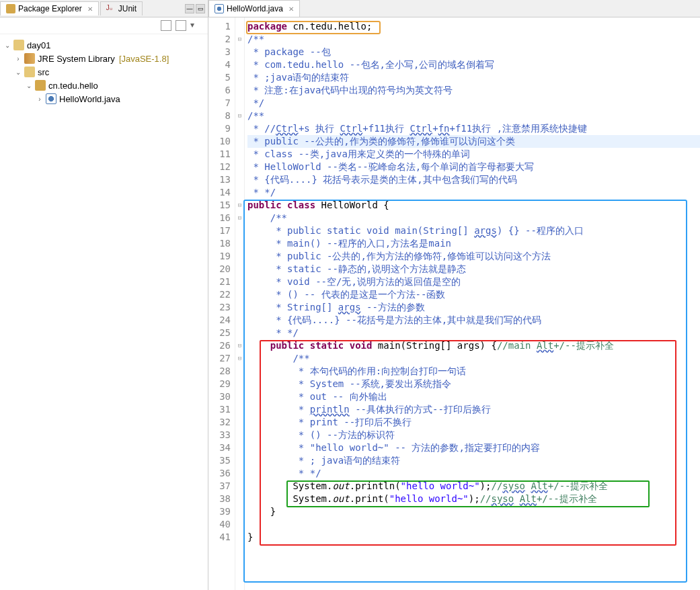 This screenshot has width=700, height=590. Describe the element at coordinates (473, 524) in the screenshot. I see `code-line` at that location.